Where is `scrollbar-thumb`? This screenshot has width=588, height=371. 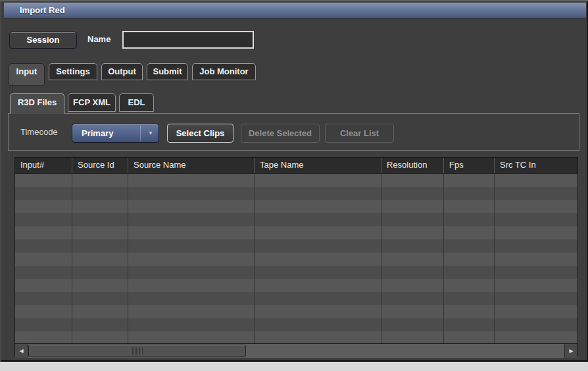 scrollbar-thumb is located at coordinates (137, 351).